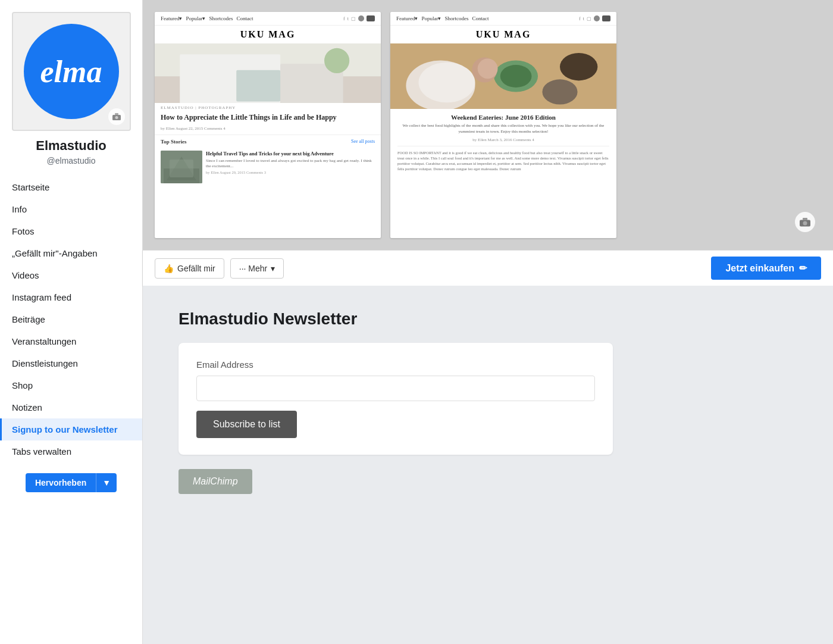  What do you see at coordinates (805, 222) in the screenshot?
I see `camera-icon-cover` at bounding box center [805, 222].